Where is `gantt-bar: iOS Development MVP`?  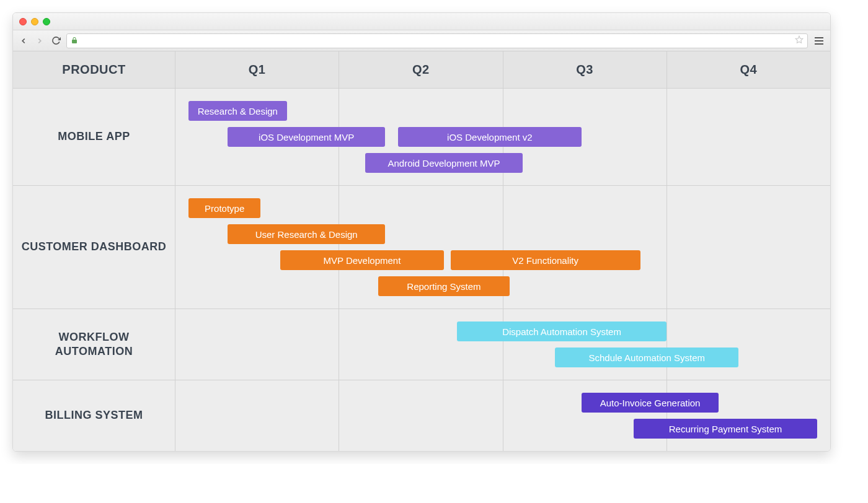
gantt-bar: iOS Development MVP is located at coordinates (306, 137).